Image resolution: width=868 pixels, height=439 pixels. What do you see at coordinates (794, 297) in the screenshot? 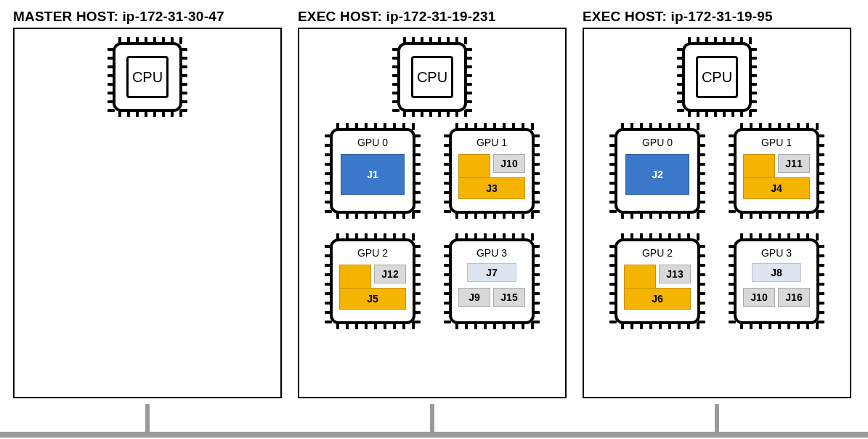
I see `job-block: J16` at bounding box center [794, 297].